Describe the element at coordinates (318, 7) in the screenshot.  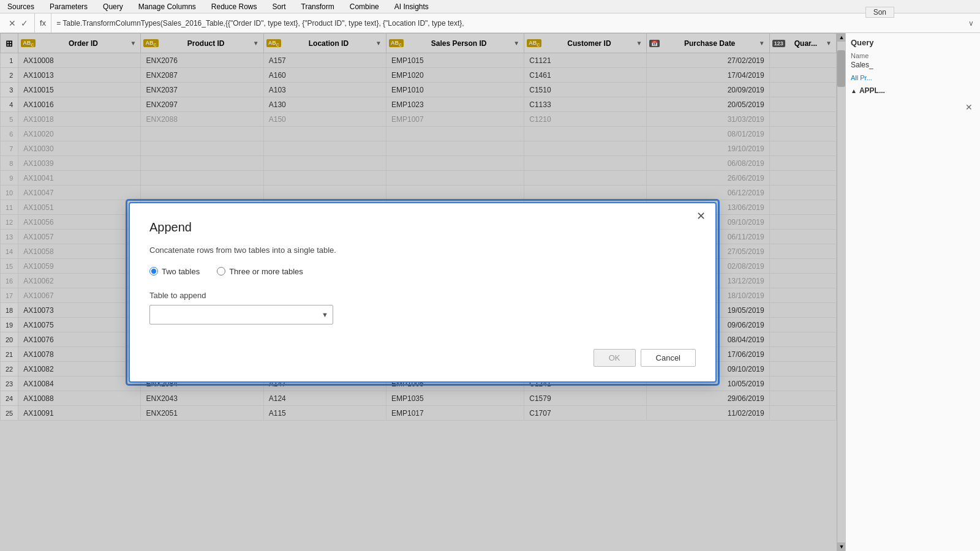
I see `menu-transform: Transform` at that location.